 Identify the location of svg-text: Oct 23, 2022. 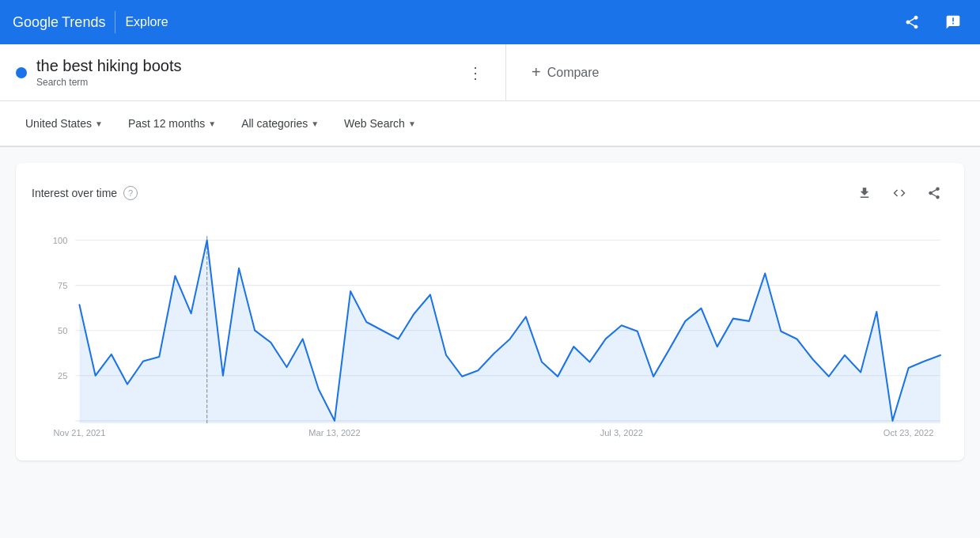
(908, 433).